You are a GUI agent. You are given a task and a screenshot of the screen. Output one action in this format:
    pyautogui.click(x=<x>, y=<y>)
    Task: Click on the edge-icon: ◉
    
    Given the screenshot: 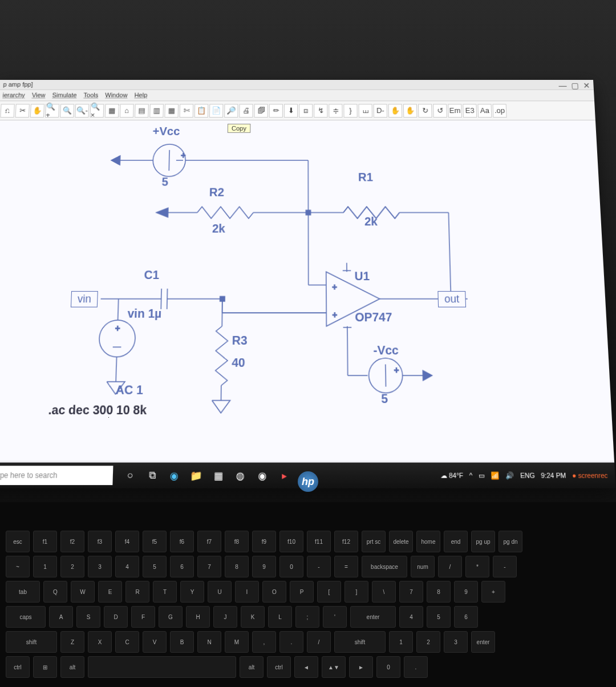 What is the action you would take?
    pyautogui.click(x=175, y=475)
    